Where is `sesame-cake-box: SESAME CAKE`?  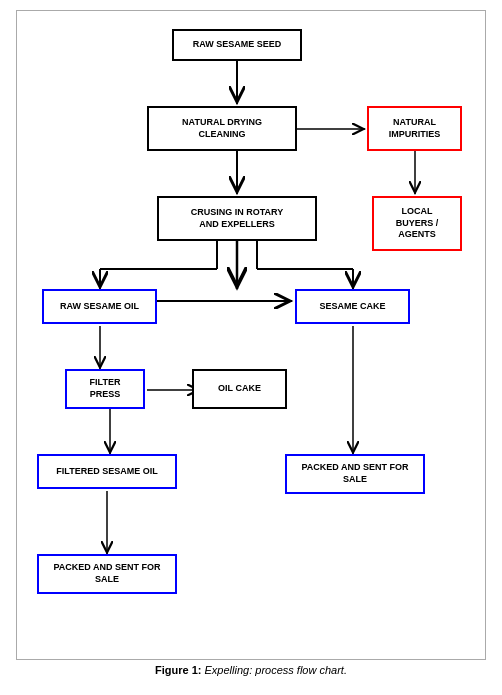
sesame-cake-box: SESAME CAKE is located at coordinates (352, 306).